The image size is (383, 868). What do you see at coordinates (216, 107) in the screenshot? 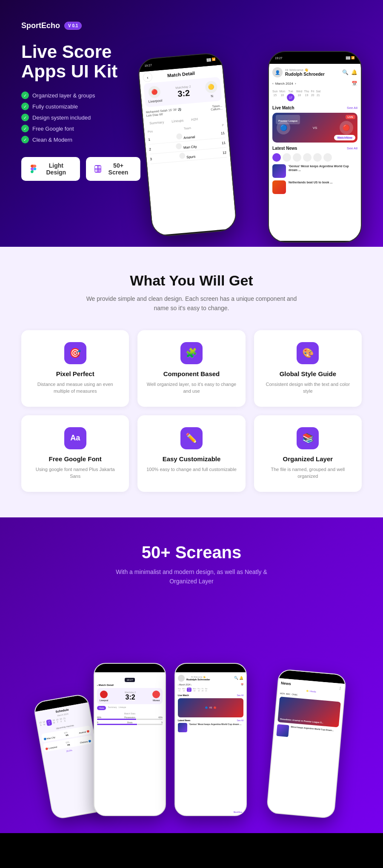
I see `player-right: Taiwo... Callum...` at bounding box center [216, 107].